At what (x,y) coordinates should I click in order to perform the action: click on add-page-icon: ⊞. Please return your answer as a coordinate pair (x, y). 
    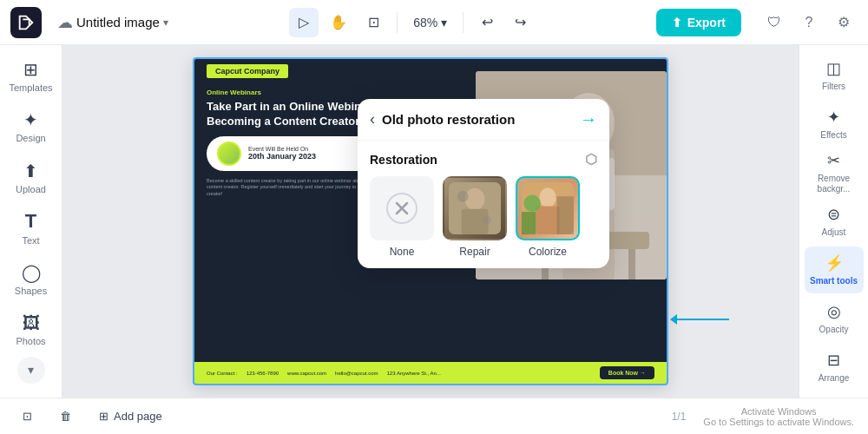
    Looking at the image, I should click on (104, 417).